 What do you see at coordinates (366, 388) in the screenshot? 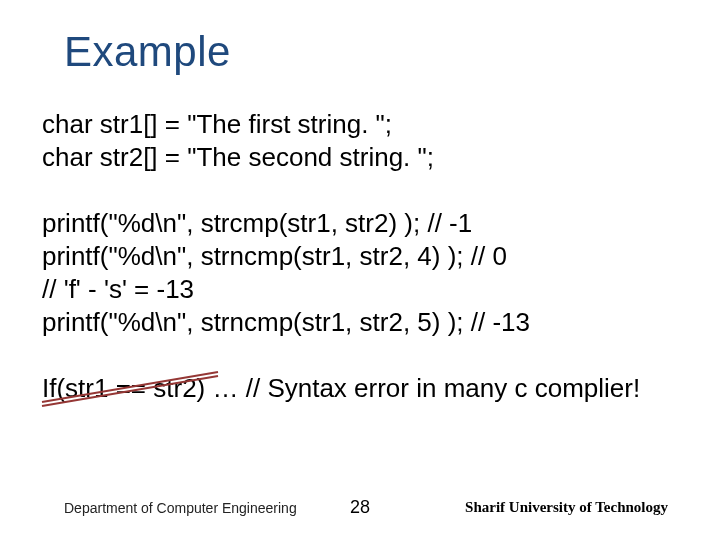
I see `code-line-if: If(str1 == str2) … // Syntax error in ma…` at bounding box center [366, 388].